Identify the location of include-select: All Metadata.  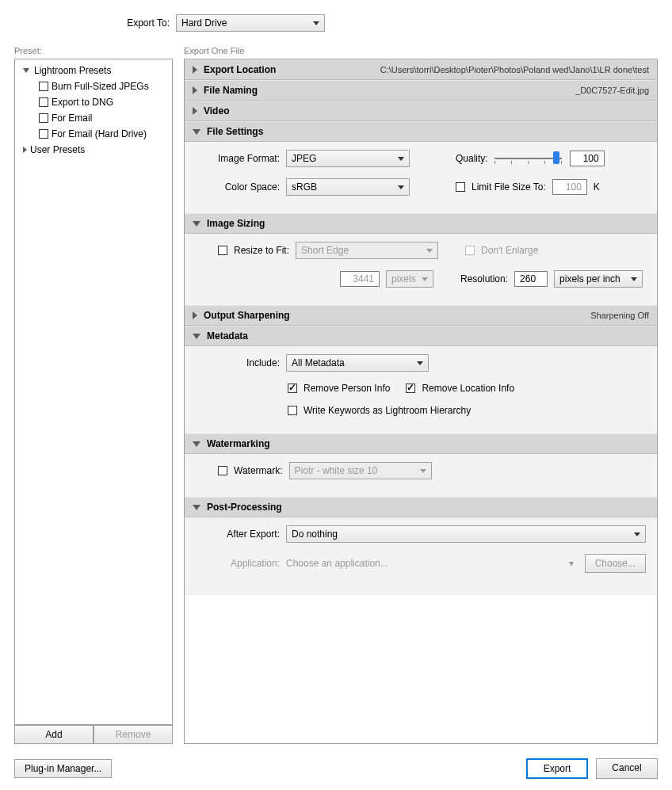
(357, 363).